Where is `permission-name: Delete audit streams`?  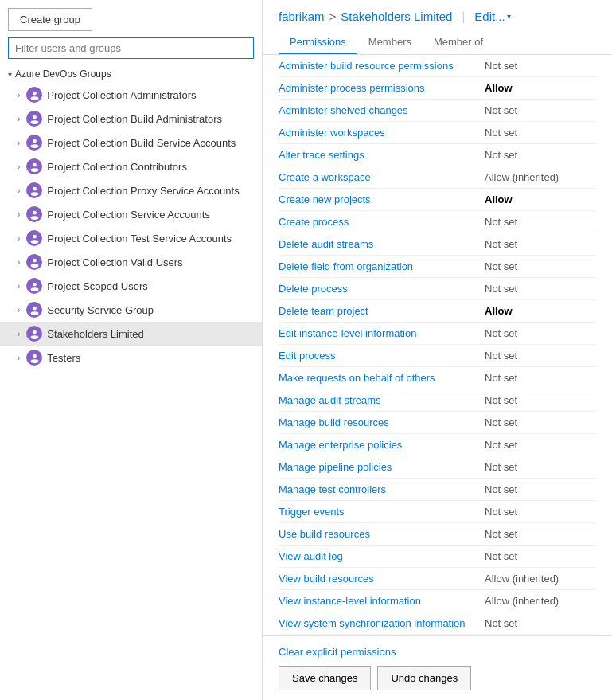 permission-name: Delete audit streams is located at coordinates (326, 244).